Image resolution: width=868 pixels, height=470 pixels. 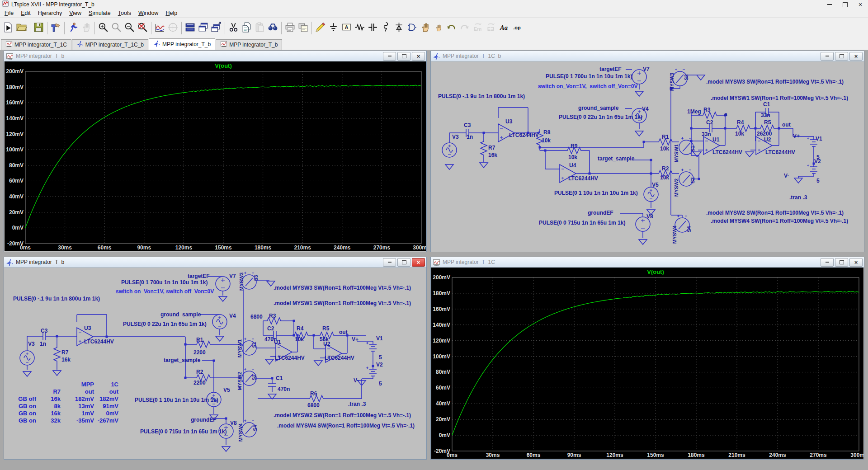 I want to click on move-button, so click(x=425, y=28).